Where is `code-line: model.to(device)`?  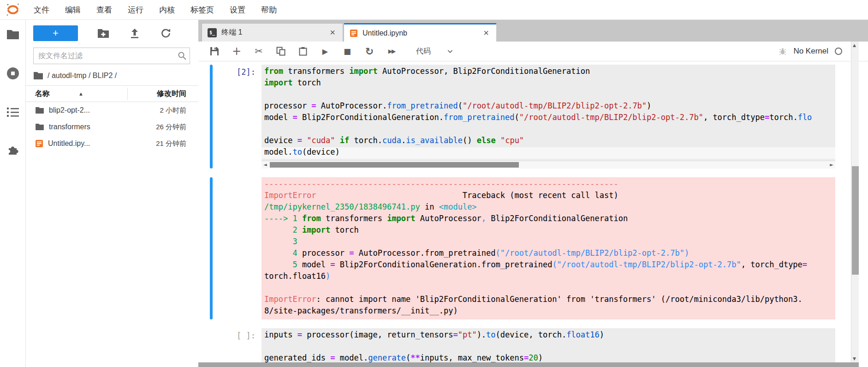 code-line: model.to(device) is located at coordinates (548, 153).